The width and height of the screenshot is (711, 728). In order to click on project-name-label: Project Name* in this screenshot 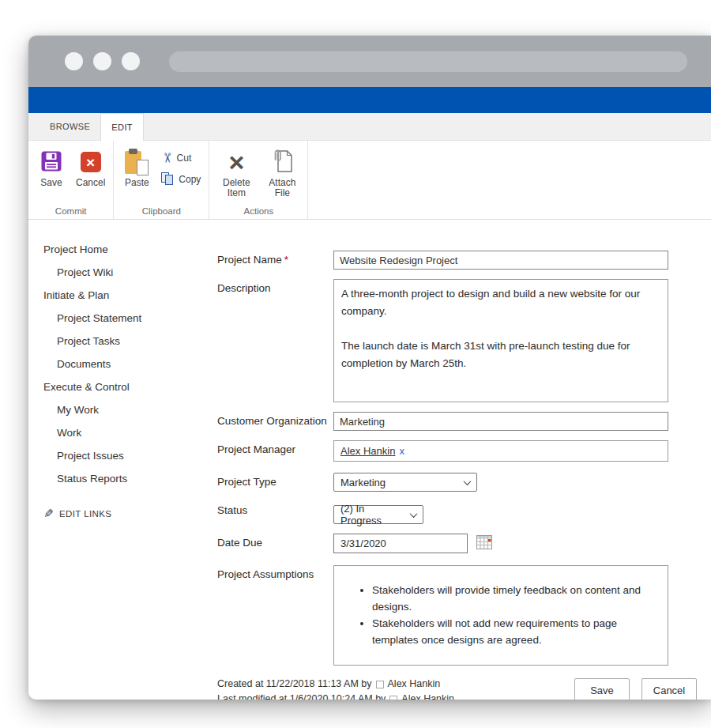, I will do `click(275, 260)`.